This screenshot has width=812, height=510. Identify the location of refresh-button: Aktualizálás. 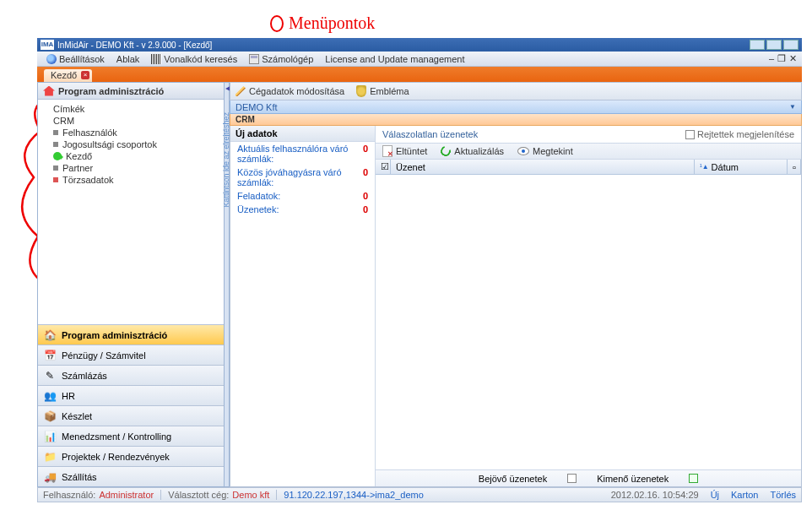
(473, 151).